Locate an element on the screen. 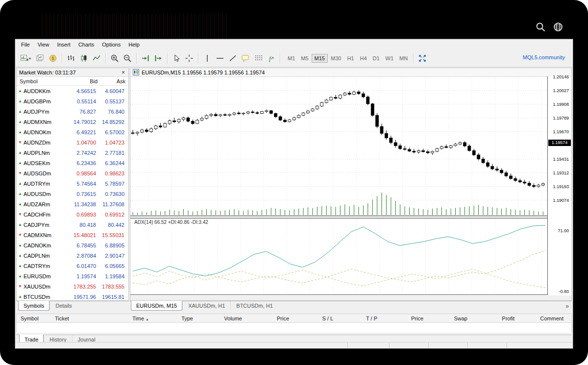  trade-column-volume: Volume is located at coordinates (219, 318).